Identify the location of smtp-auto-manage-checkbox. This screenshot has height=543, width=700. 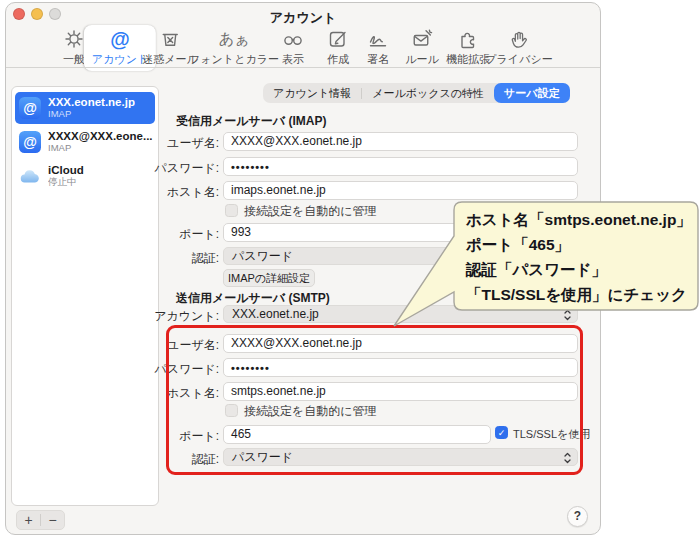
(232, 410).